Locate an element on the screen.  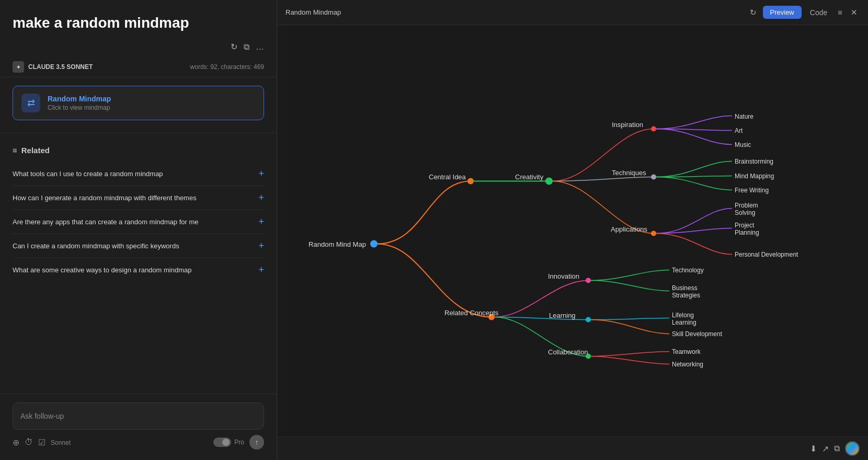
path-lifelonglearning is located at coordinates (630, 319).